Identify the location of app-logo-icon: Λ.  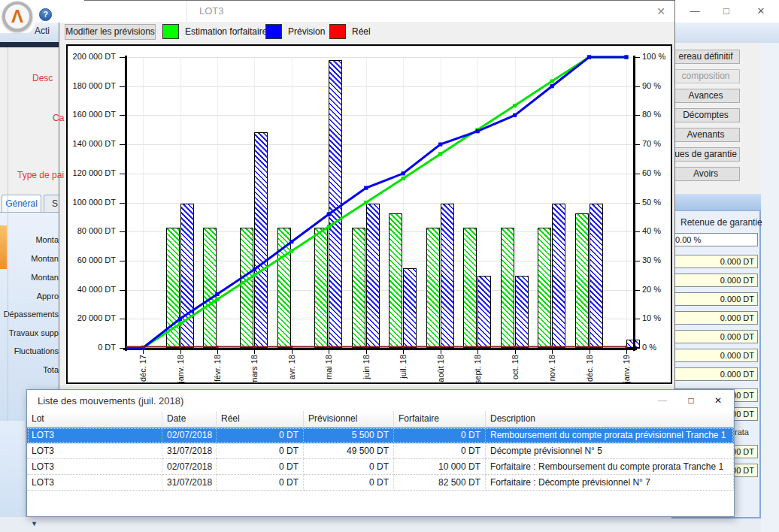
(17, 17).